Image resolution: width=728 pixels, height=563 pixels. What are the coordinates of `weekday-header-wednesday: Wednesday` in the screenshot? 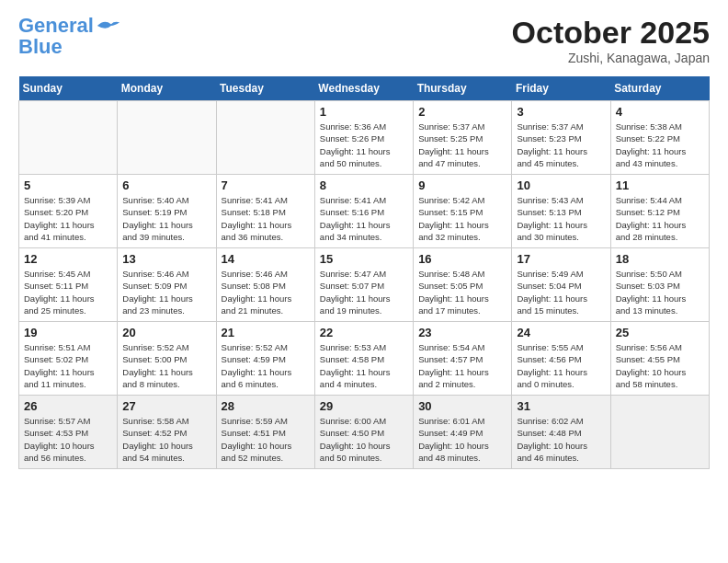 It's located at (364, 88).